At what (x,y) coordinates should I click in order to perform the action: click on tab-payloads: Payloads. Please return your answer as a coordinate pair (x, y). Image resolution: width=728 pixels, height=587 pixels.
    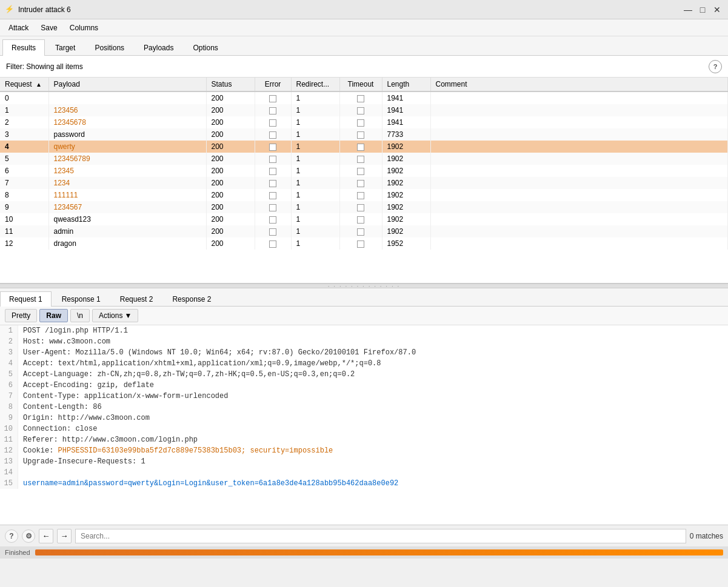
    Looking at the image, I should click on (159, 47).